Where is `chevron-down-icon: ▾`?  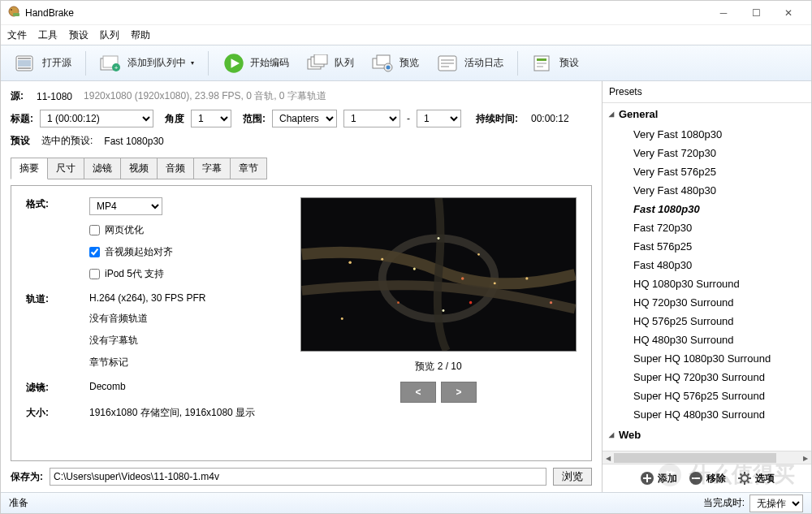 chevron-down-icon: ▾ is located at coordinates (192, 63).